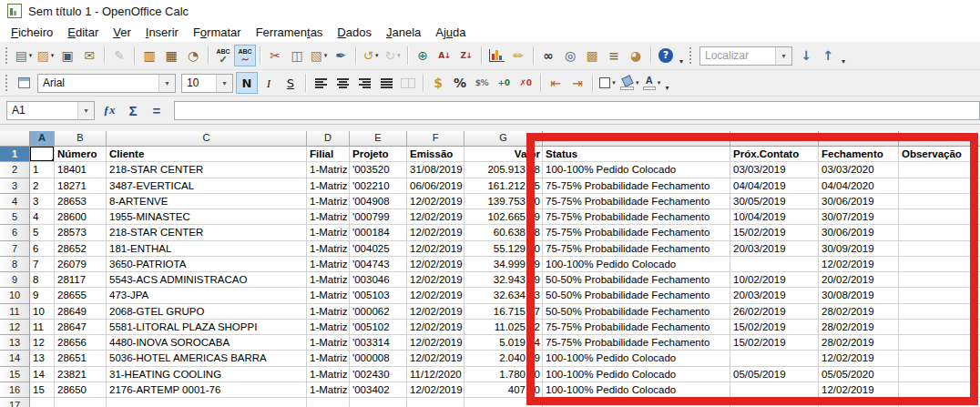 Image resolution: width=980 pixels, height=407 pixels. Describe the element at coordinates (940, 186) in the screenshot. I see `cell-K3` at that location.